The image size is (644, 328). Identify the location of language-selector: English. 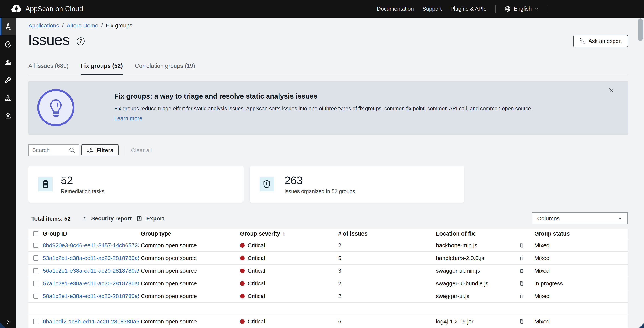
(522, 9).